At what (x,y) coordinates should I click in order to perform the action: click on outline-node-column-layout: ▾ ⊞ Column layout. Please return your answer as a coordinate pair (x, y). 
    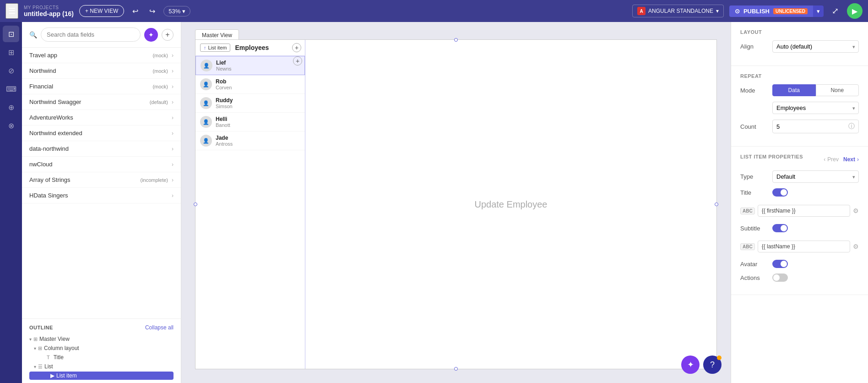
    Looking at the image, I should click on (102, 348).